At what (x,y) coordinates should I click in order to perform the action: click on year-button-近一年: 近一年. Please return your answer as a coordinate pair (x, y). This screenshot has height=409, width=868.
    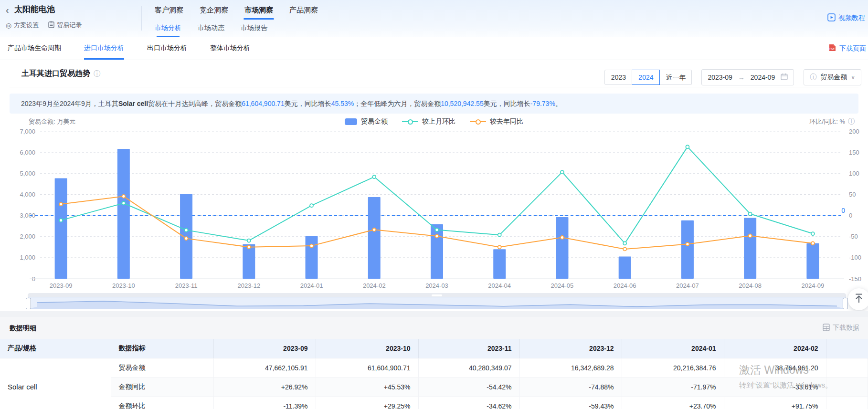
    Looking at the image, I should click on (676, 77).